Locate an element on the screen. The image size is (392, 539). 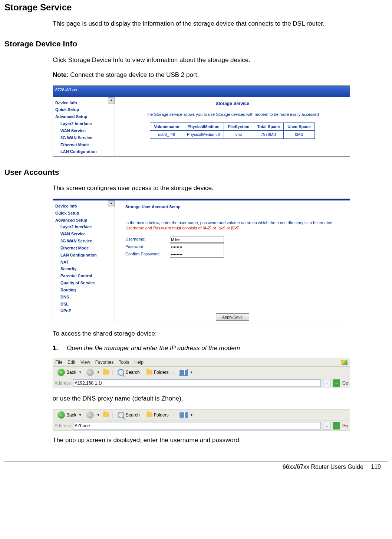
nav2-nat: NAT is located at coordinates (88, 262).